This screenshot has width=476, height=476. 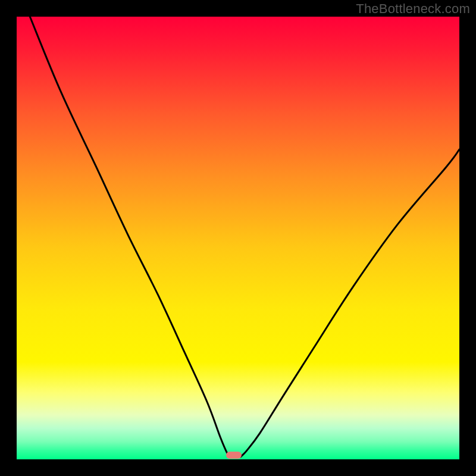 What do you see at coordinates (234, 455) in the screenshot?
I see `bottleneck-marker` at bounding box center [234, 455].